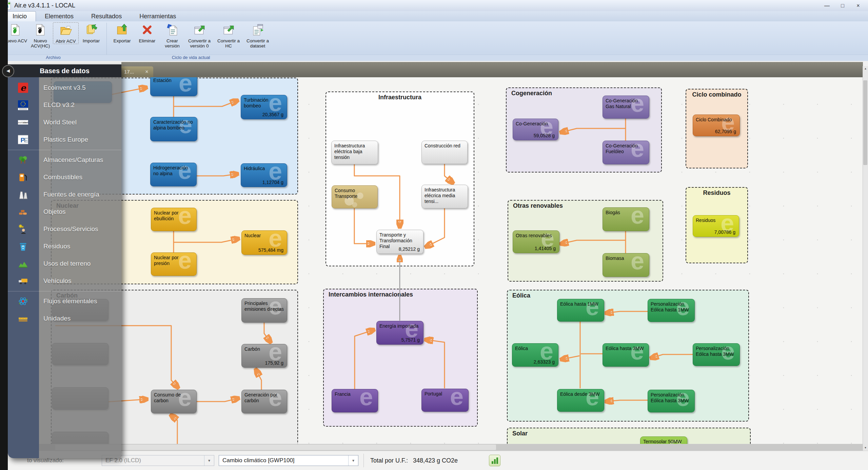  Describe the element at coordinates (355, 152) in the screenshot. I see `node-infraestructura-baja-tension: Infraestructura eléctrica baja tensión` at that location.